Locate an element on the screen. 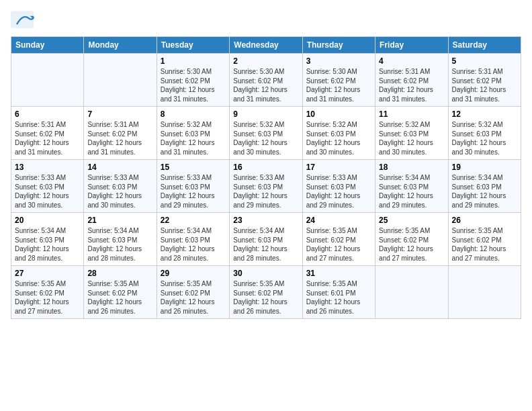 The height and width of the screenshot is (411, 532). header-tuesday: Tuesday is located at coordinates (193, 46).